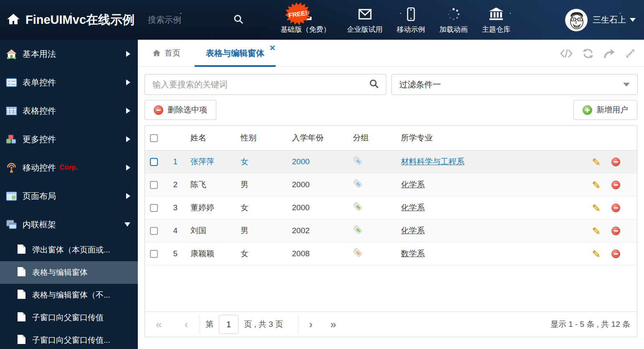 This screenshot has height=349, width=644. I want to click on cell-year: 2002, so click(322, 231).